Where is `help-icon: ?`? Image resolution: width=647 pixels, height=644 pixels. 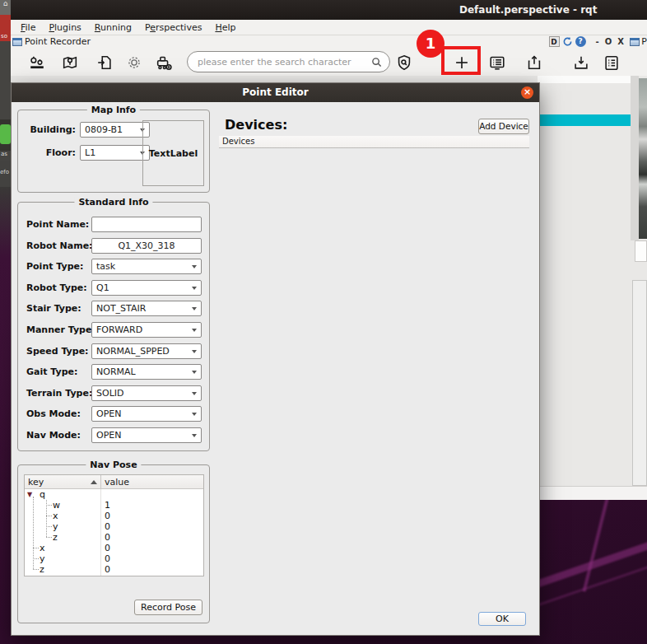
help-icon: ? is located at coordinates (581, 41).